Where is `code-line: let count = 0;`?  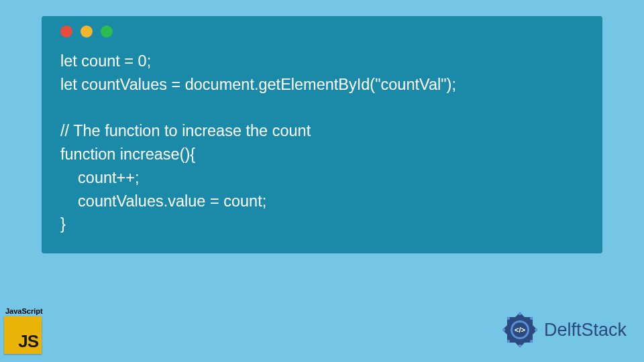 code-line: let count = 0; is located at coordinates (106, 61).